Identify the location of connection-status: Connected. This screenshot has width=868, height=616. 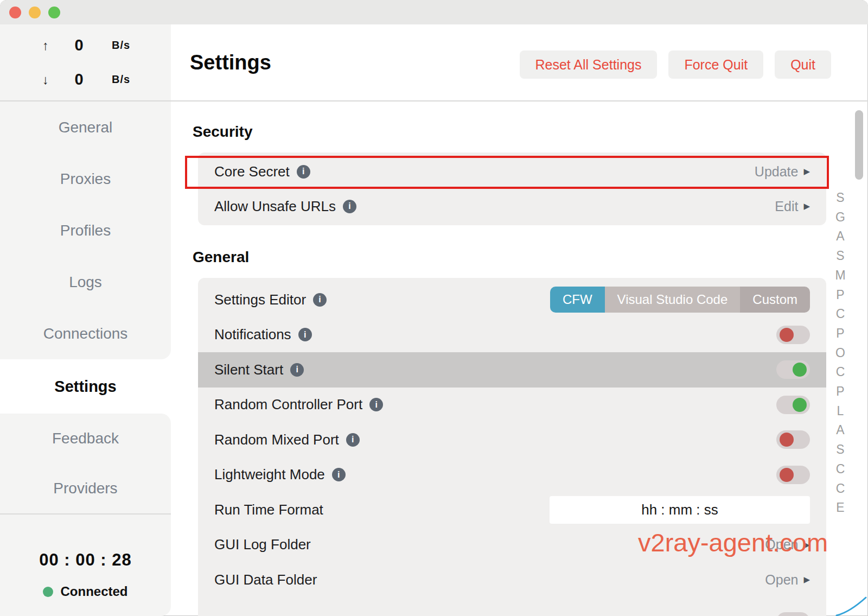
(85, 592).